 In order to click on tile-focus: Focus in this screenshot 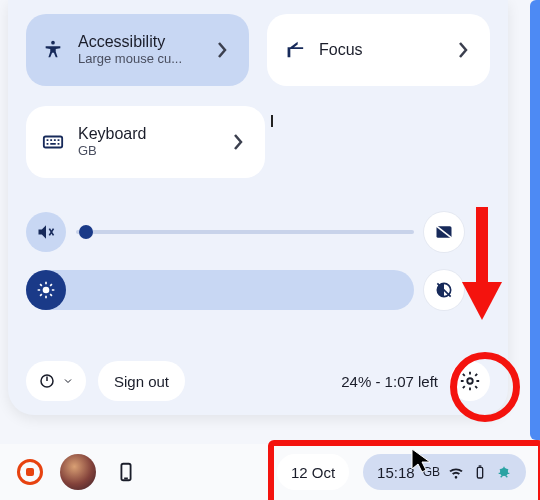, I will do `click(378, 50)`.